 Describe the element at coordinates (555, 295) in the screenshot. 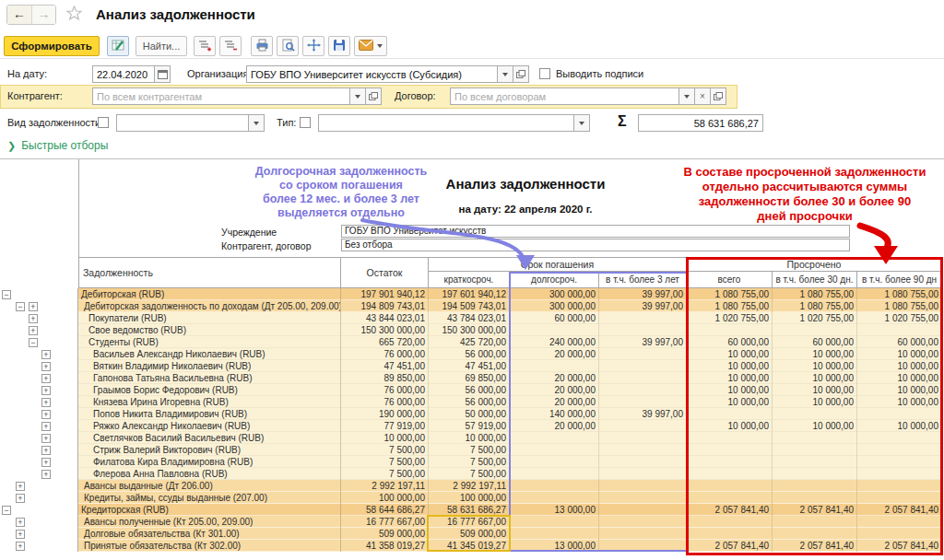

I see `value-cell: 300 000,00` at that location.